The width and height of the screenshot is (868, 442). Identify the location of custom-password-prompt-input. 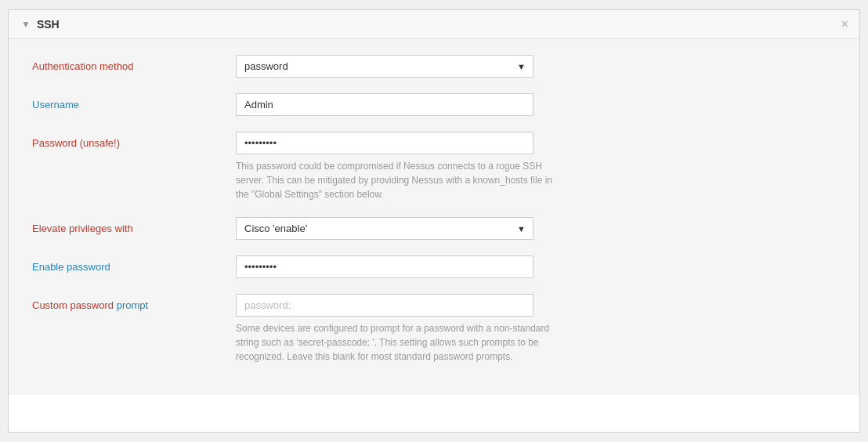
(385, 306).